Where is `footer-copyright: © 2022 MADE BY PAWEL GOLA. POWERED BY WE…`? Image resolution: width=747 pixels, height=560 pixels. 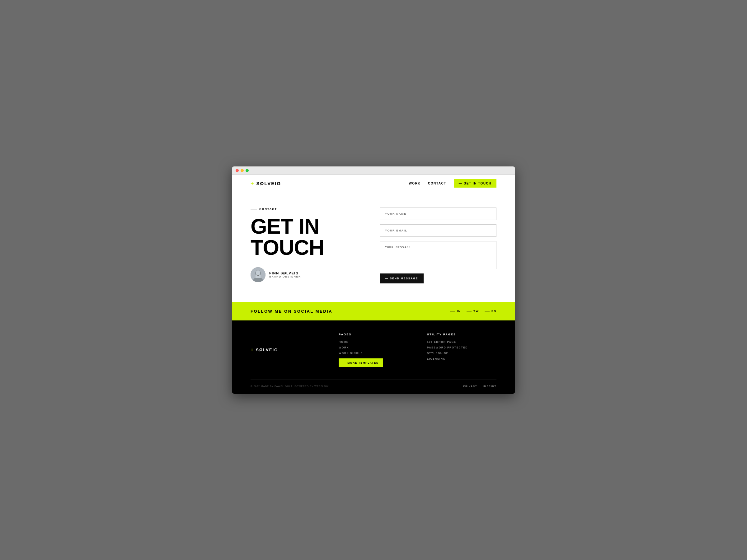 footer-copyright: © 2022 MADE BY PAWEL GOLA. POWERED BY WE… is located at coordinates (290, 386).